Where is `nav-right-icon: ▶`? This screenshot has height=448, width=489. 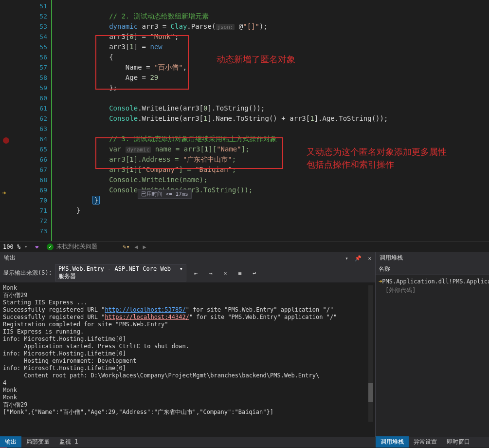 nav-right-icon: ▶ is located at coordinates (144, 247).